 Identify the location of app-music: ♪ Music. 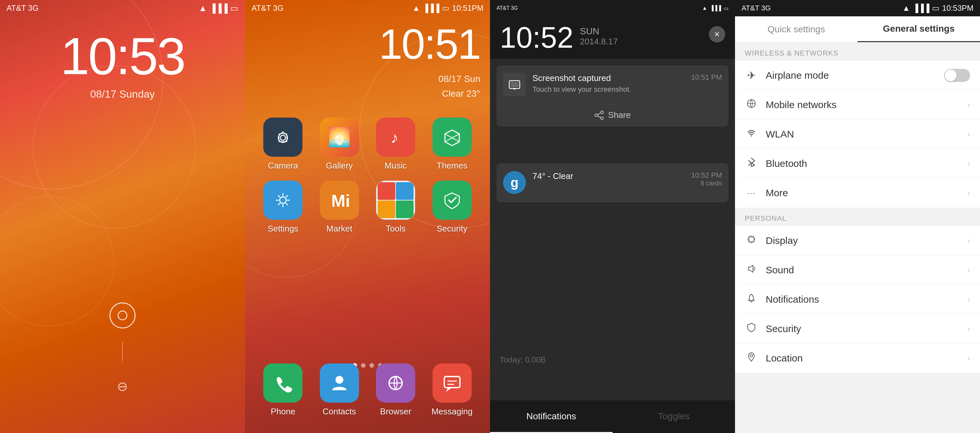
(396, 144).